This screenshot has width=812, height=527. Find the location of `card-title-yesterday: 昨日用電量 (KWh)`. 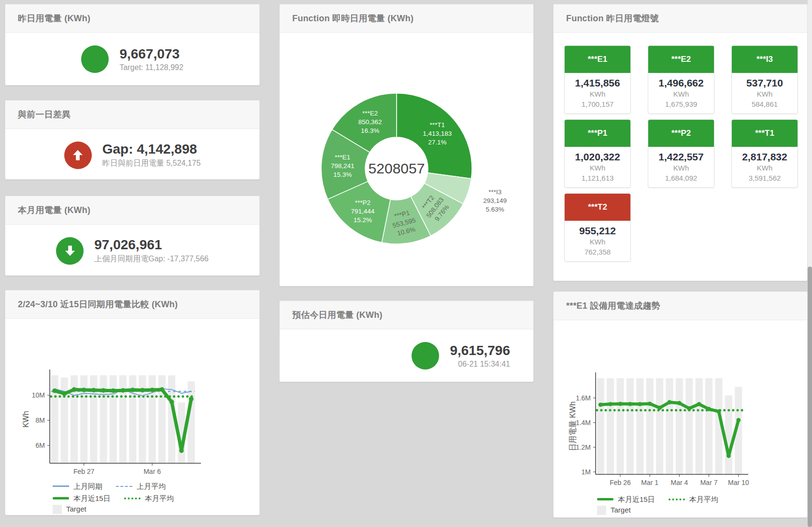

card-title-yesterday: 昨日用電量 (KWh) is located at coordinates (54, 18).